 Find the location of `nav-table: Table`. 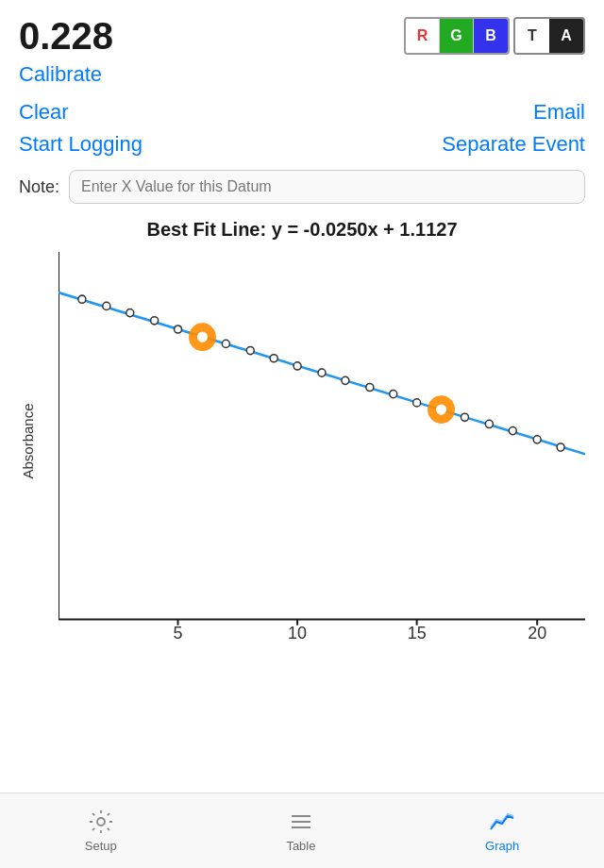

nav-table: Table is located at coordinates (300, 830).